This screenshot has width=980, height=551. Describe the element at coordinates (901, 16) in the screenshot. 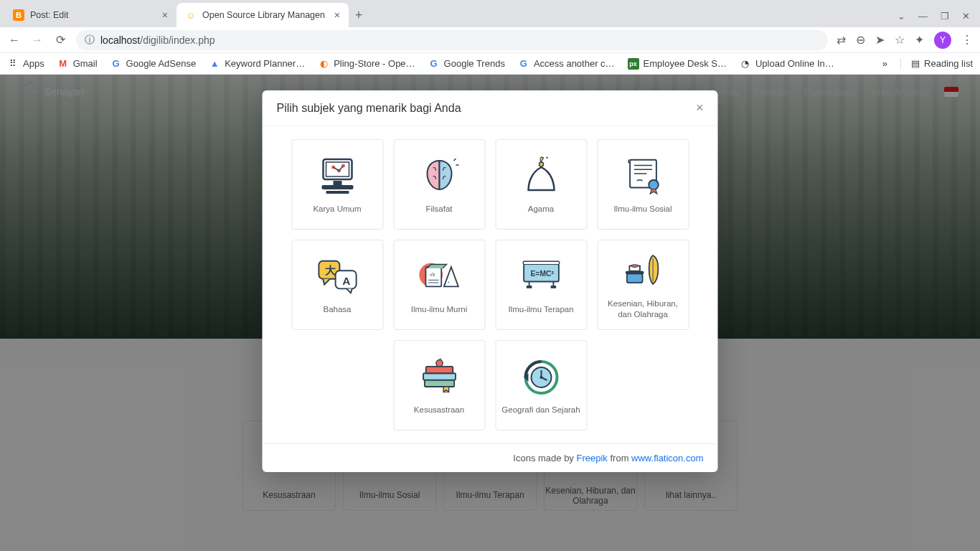

I see `chevron-down-icon: ⌄` at that location.